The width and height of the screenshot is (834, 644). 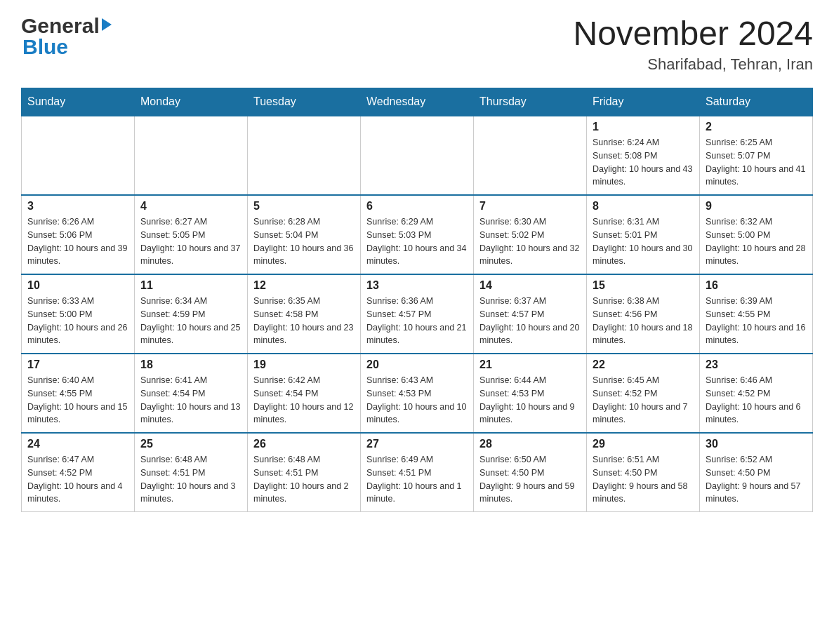 I want to click on table-row: 24Sunrise: 6:47 AMSunset: 4:52 PMDayligh…, so click(x=79, y=473).